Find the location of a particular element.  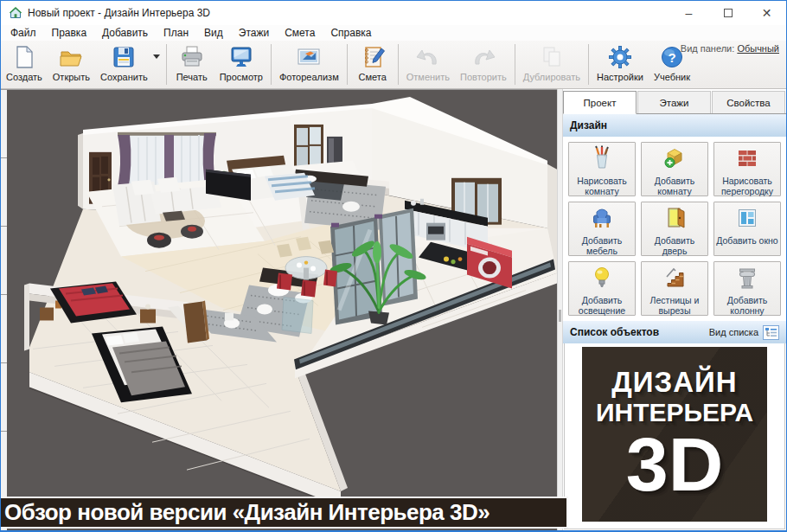

window-icon is located at coordinates (747, 220).